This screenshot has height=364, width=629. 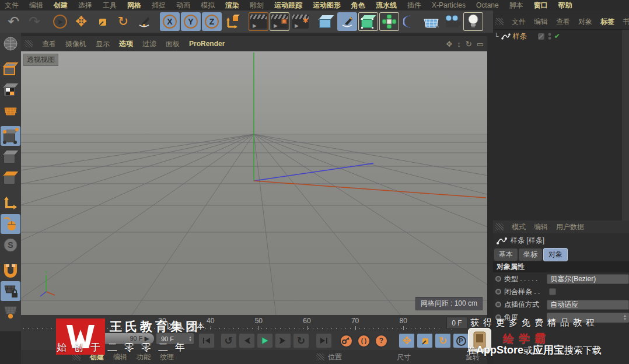 What do you see at coordinates (516, 6) in the screenshot?
I see `menu-item: 脚本` at bounding box center [516, 6].